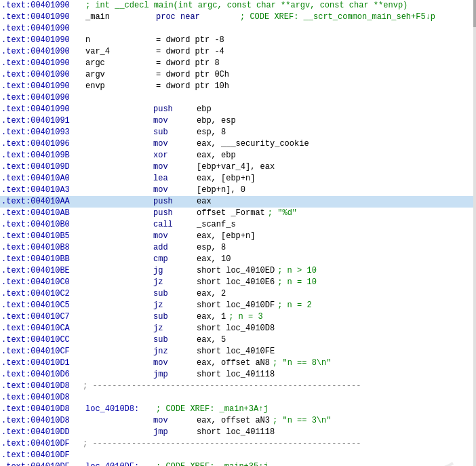 The width and height of the screenshot is (476, 466). Describe the element at coordinates (236, 305) in the screenshot. I see `operand: short loc_4010DF` at that location.